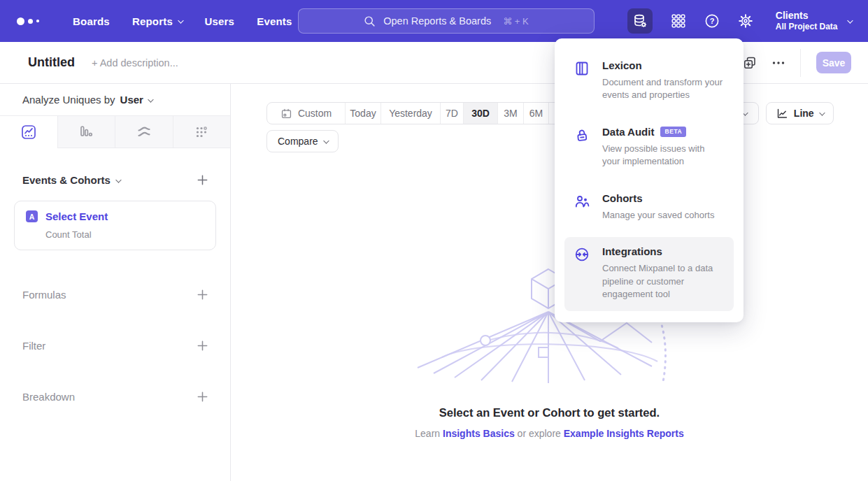 Image resolution: width=868 pixels, height=481 pixels. What do you see at coordinates (220, 21) in the screenshot?
I see `nav-item-users: Users` at bounding box center [220, 21].